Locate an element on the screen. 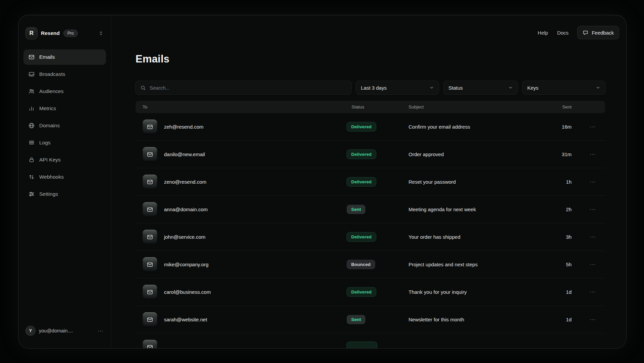 Image resolution: width=644 pixels, height=363 pixels. column-header-sent: Sent is located at coordinates (565, 107).